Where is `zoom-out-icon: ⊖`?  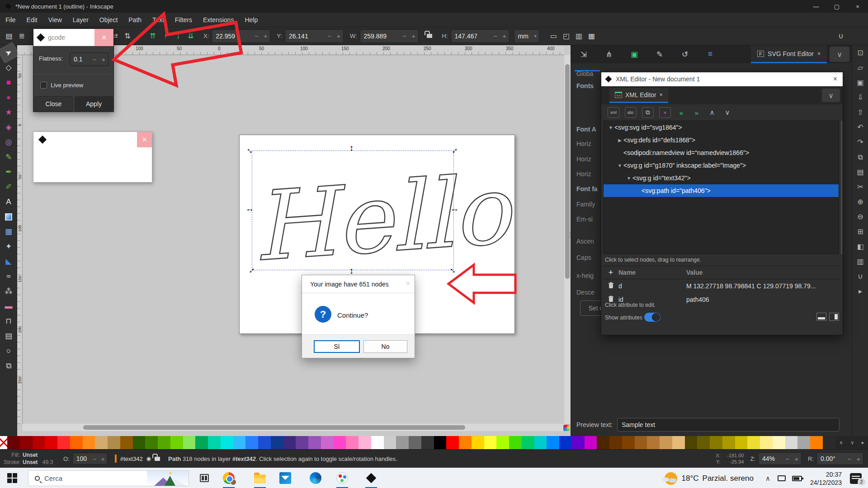
zoom-out-icon: ⊖ is located at coordinates (860, 217).